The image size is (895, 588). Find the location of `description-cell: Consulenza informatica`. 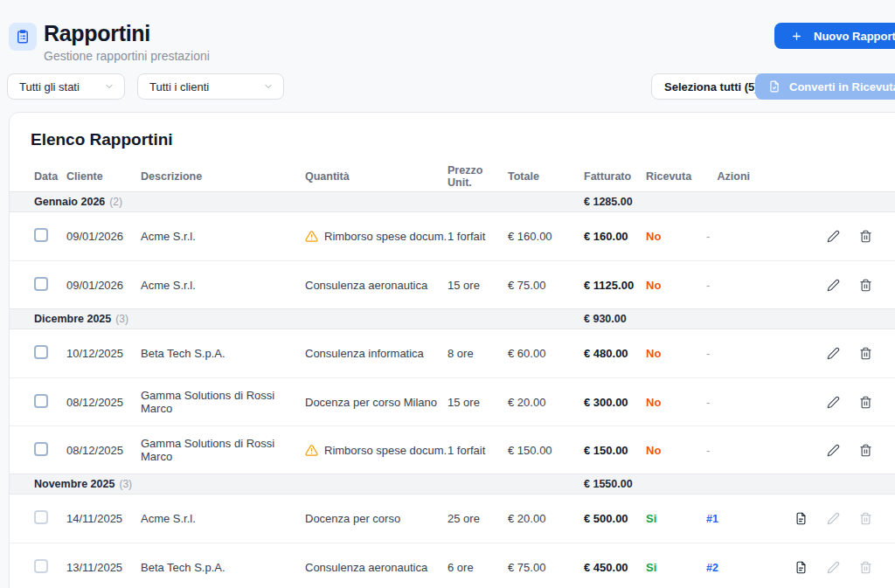

description-cell: Consulenza informatica is located at coordinates (376, 353).